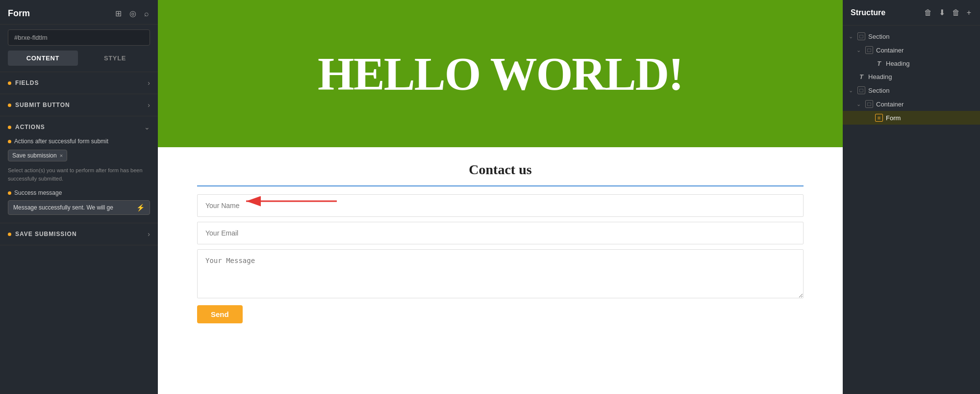 The width and height of the screenshot is (980, 394). I want to click on element-id: #brxe-fldtlm, so click(79, 37).